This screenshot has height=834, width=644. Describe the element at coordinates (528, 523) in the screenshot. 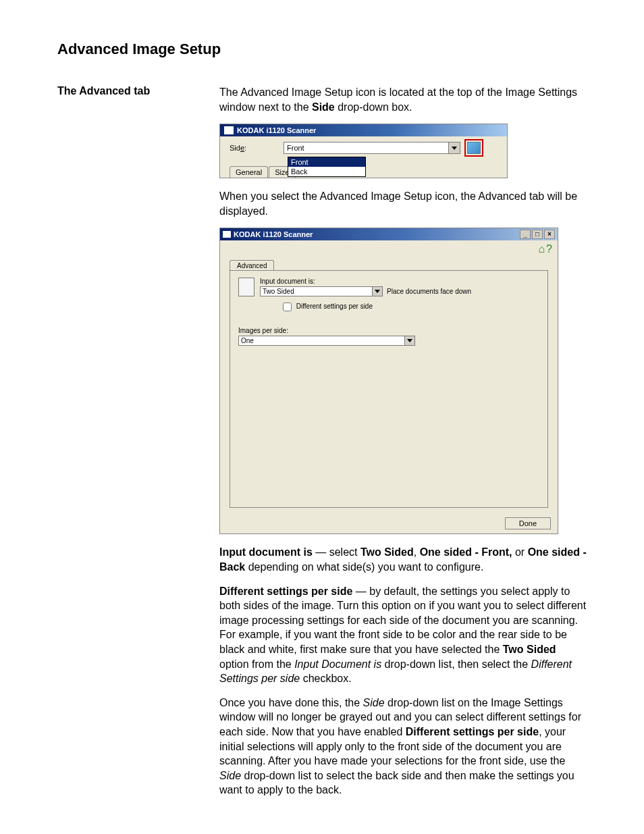

I see `done-button: Done` at that location.